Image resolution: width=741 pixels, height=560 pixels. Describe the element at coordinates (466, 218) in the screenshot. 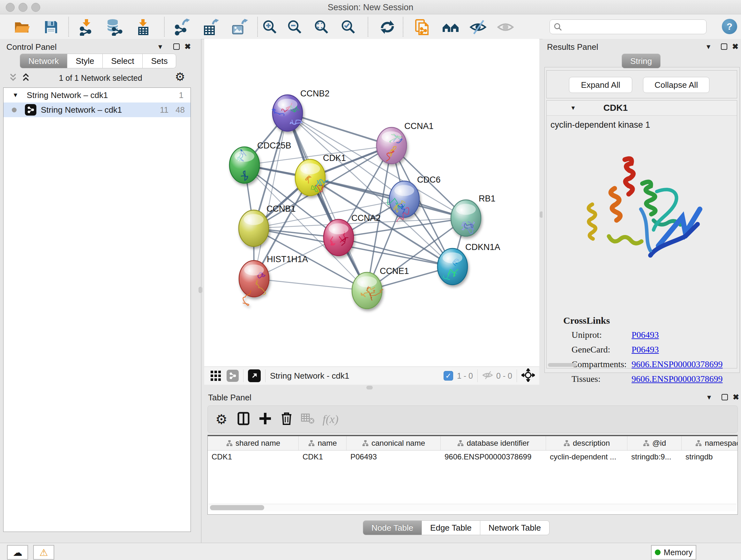

I see `network-node-RB1` at that location.